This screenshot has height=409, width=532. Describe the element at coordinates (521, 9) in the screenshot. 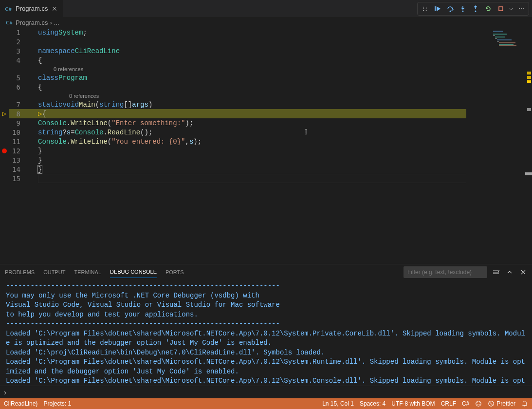

I see `more-icon` at that location.